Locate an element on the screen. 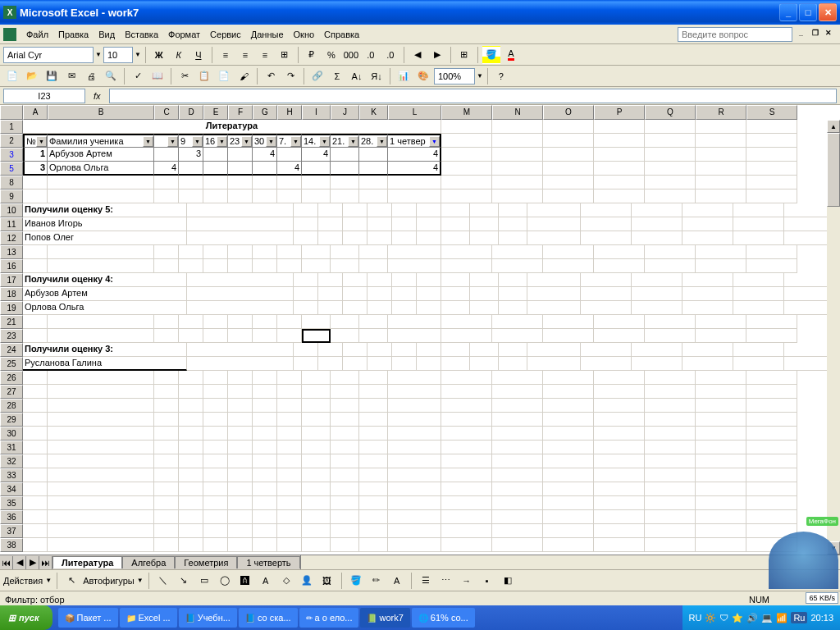  row-header-23: 23 is located at coordinates (11, 336).